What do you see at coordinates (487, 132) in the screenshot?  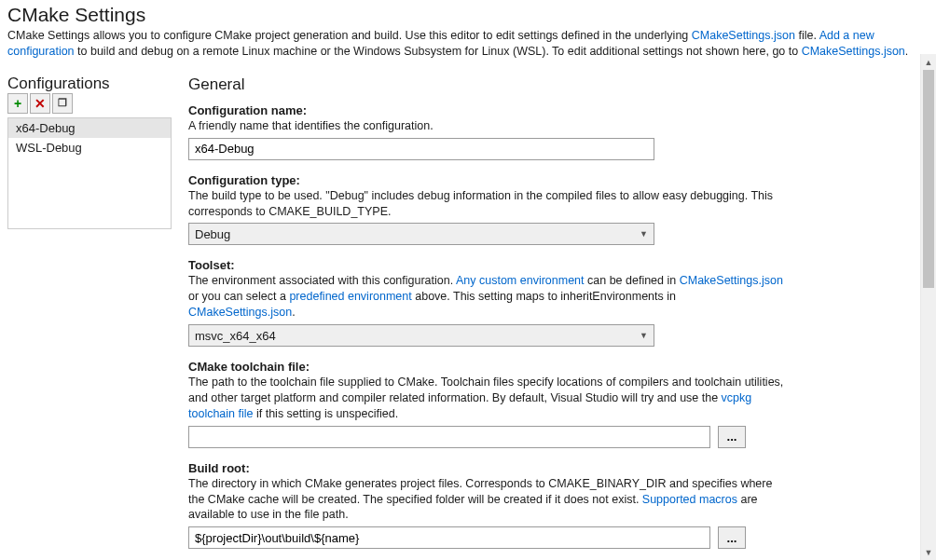 I see `field-configuration-name: Configuration name: A friendly name that…` at bounding box center [487, 132].